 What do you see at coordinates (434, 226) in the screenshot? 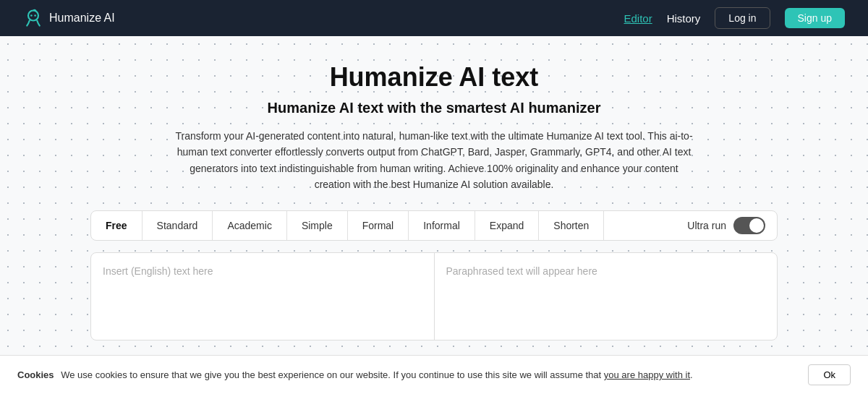
I see `mode-tabs: Free Standard Academic Simple Formal Inf…` at bounding box center [434, 226].